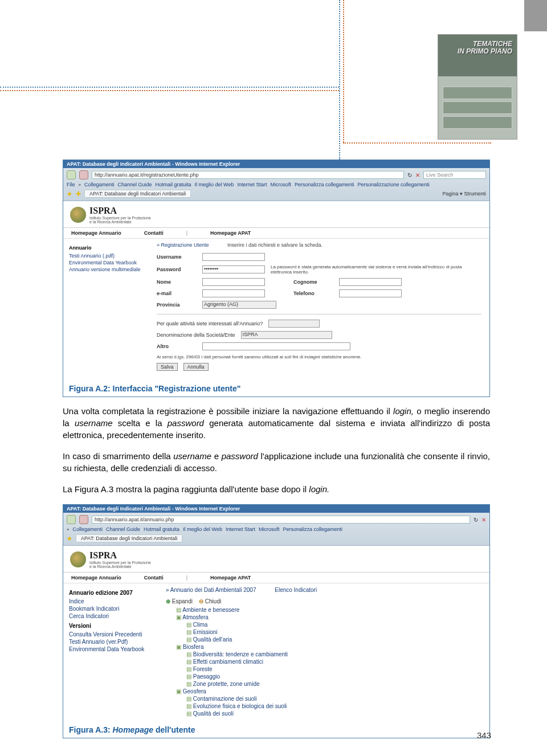  I want to click on sidenav-item: Annuario versione multimediale, so click(106, 269).